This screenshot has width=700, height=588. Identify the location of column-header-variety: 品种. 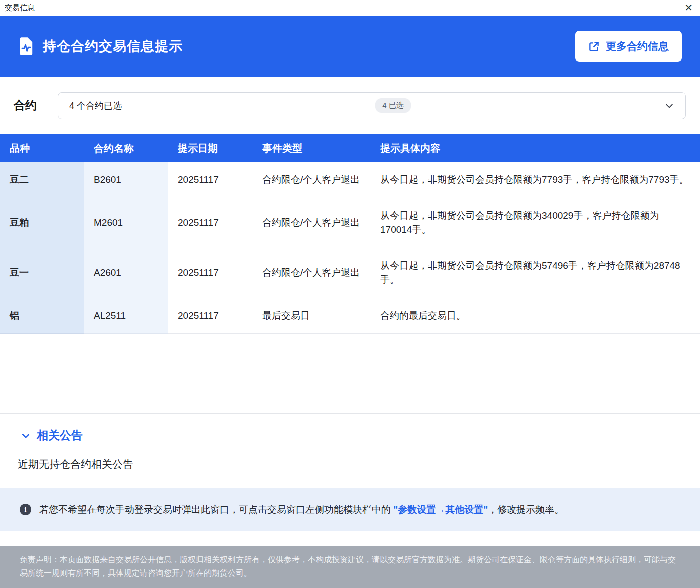
(42, 148).